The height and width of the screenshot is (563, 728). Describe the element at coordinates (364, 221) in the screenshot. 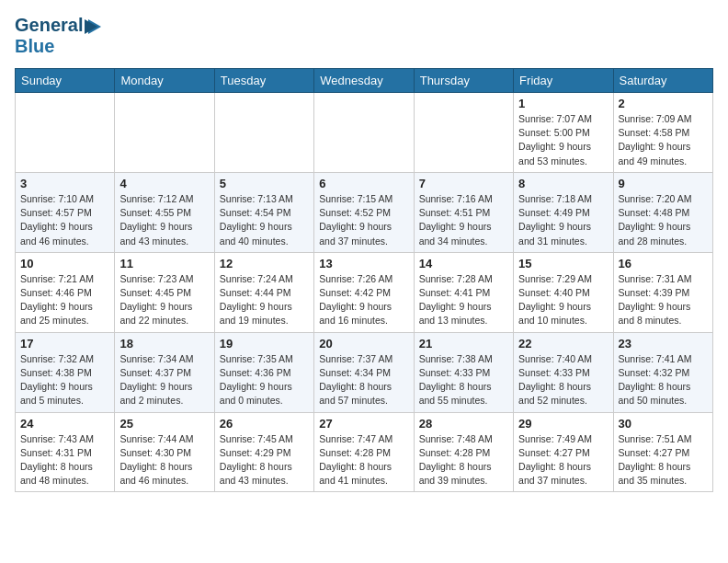

I see `day-info: Sunrise: 7:15 AMSunset: 4:52 PMDaylight:…` at that location.